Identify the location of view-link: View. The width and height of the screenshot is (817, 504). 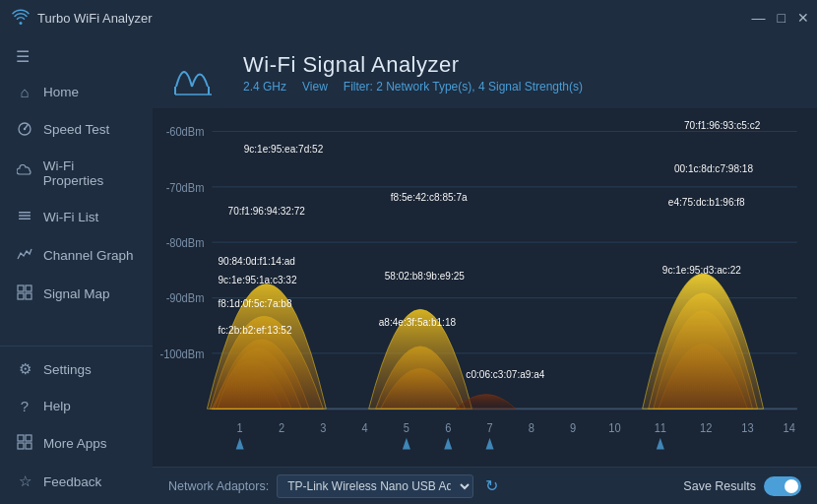
(315, 87).